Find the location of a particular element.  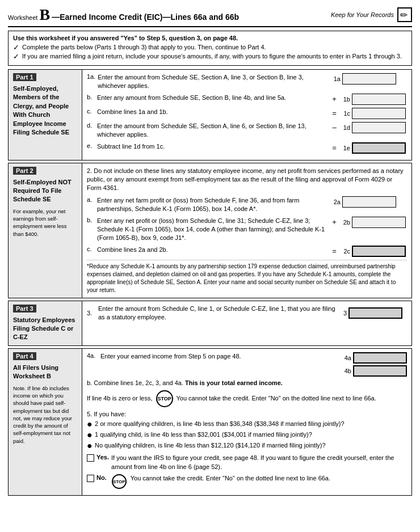

part4-inputs-col: 4a 4b is located at coordinates (373, 364).